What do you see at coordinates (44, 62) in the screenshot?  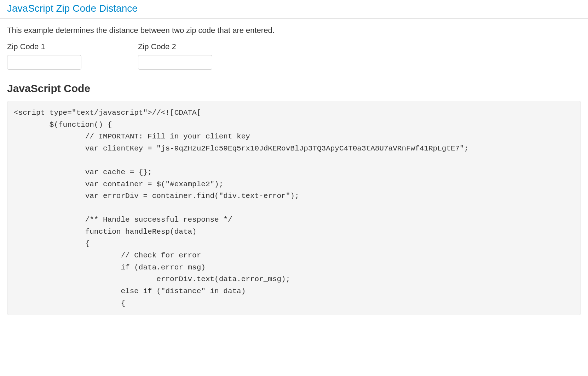 I see `zip1-input` at bounding box center [44, 62].